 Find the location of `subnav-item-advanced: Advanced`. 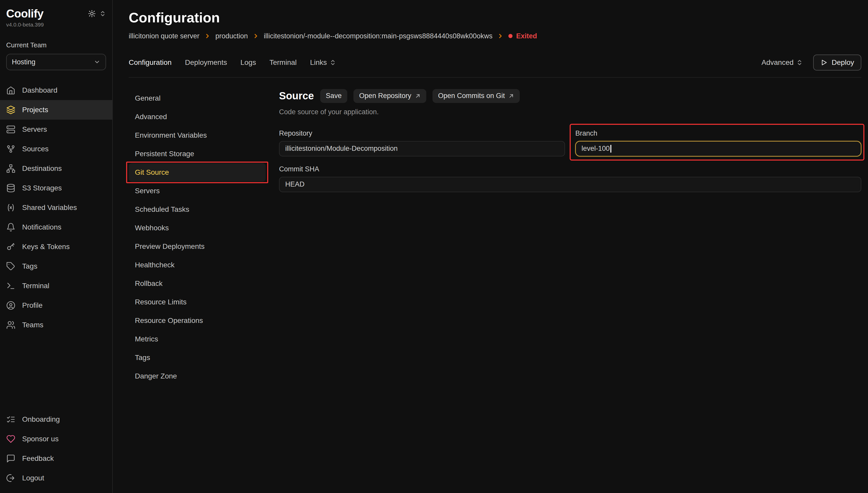

subnav-item-advanced: Advanced is located at coordinates (197, 117).